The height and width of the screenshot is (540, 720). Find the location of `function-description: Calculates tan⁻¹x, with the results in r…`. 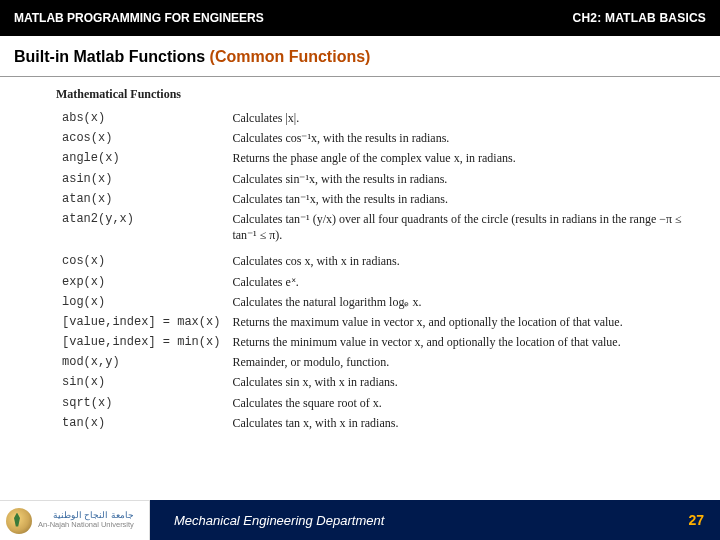

function-description: Calculates tan⁻¹x, with the results in r… is located at coordinates (458, 199).